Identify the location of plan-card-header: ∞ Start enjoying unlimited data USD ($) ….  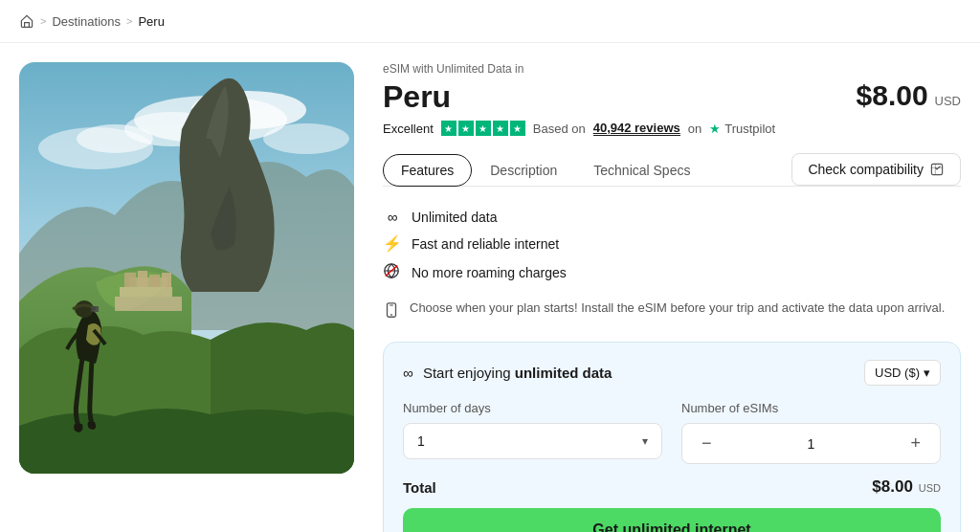
(672, 373).